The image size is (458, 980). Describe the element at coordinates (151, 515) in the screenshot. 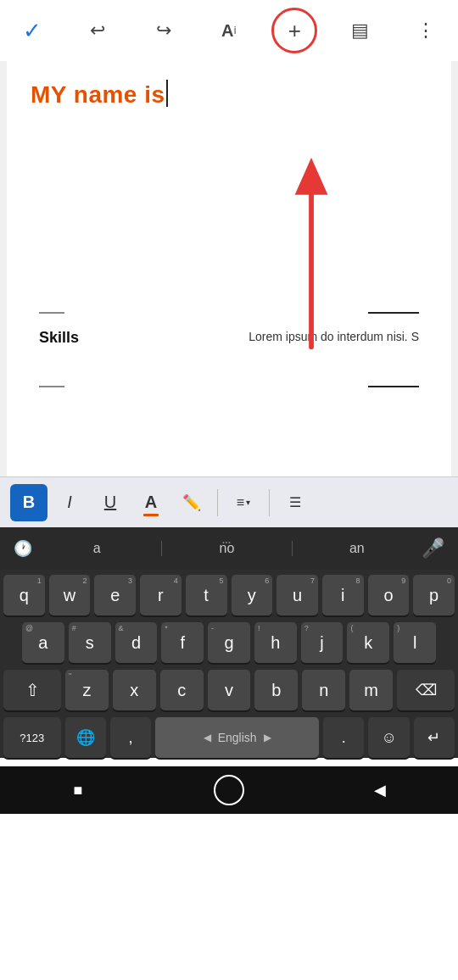

I see `color-underline` at that location.